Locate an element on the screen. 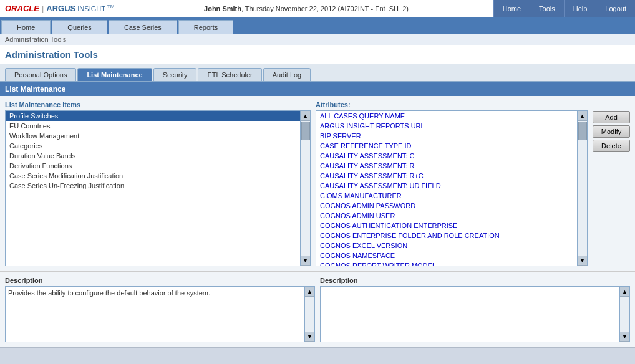  items-label: List Maintenance Items is located at coordinates (158, 105).